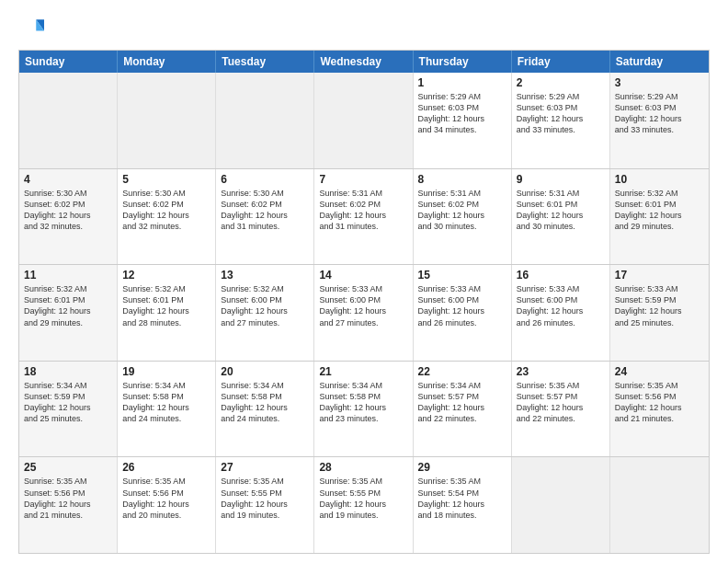  I want to click on cal-cell-r4c4: 29Sunrise: 5:35 AMSunset: 5:54 PMDayligh…, so click(463, 505).